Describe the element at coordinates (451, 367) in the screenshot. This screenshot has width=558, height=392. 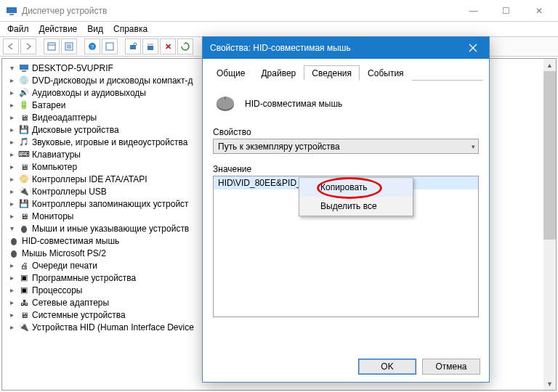
I see `cancel-button: Отмена` at that location.